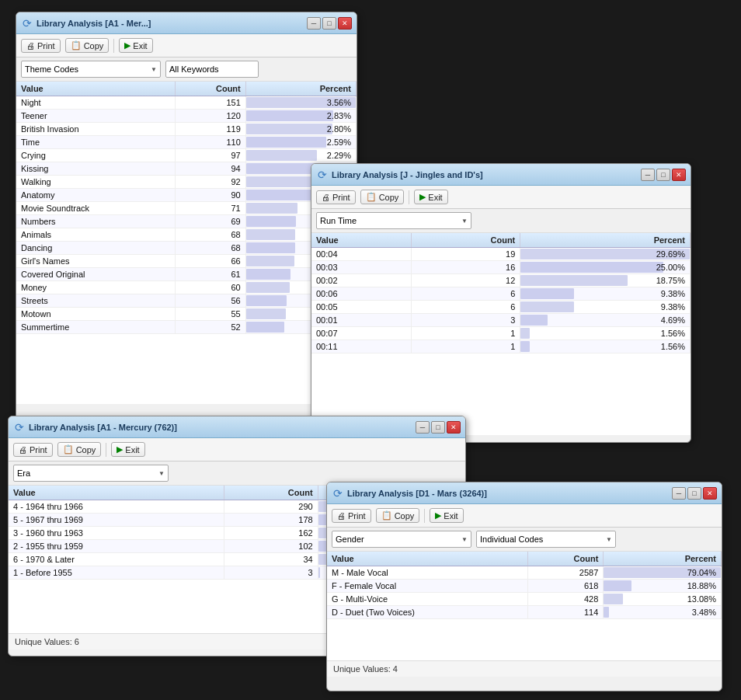  I want to click on table-row: British Invasion1192.80%, so click(186, 129).